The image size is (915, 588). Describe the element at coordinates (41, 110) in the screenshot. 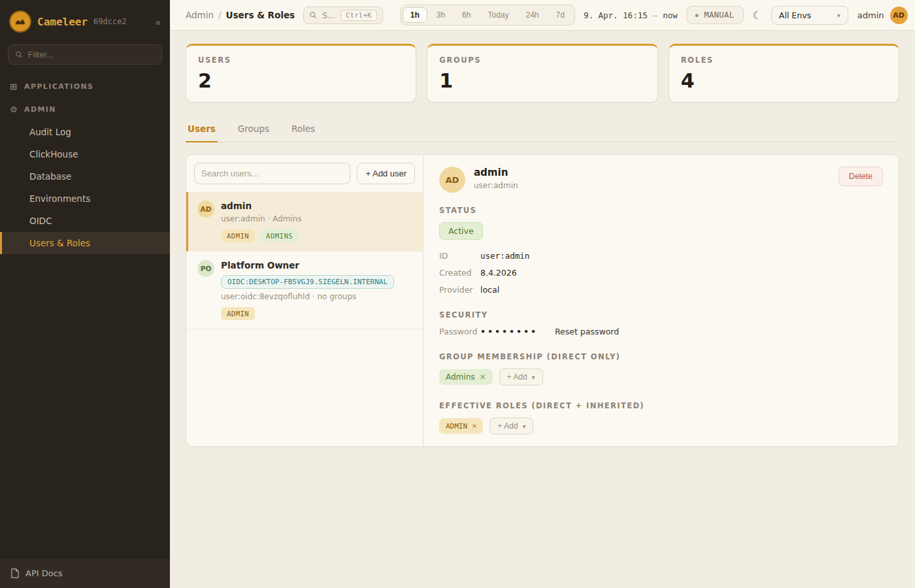

I see `section-admin-label: ADMIN` at that location.